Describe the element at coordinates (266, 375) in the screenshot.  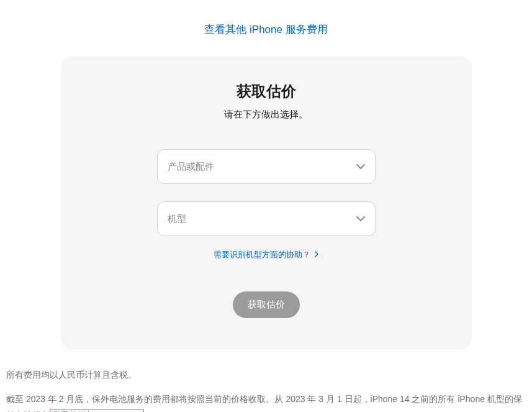
I see `footer-line-1: 所有费用均以人民币计算且含税。` at that location.